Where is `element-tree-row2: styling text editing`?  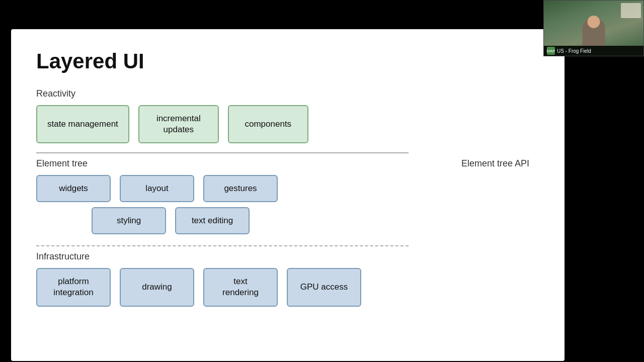 element-tree-row2: styling text editing is located at coordinates (315, 221).